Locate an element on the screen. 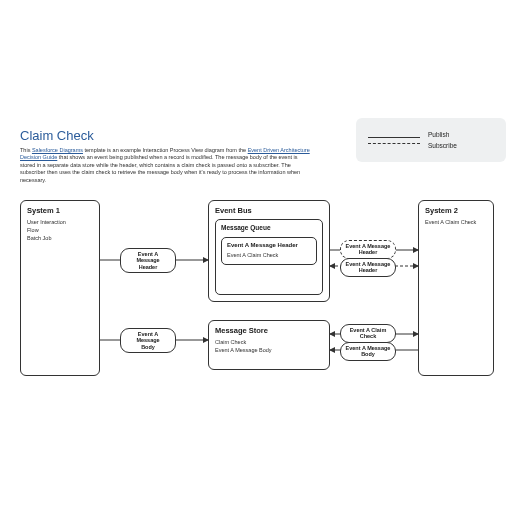  conn-bus-s2-sub-label: Event A Message Header is located at coordinates (368, 268).